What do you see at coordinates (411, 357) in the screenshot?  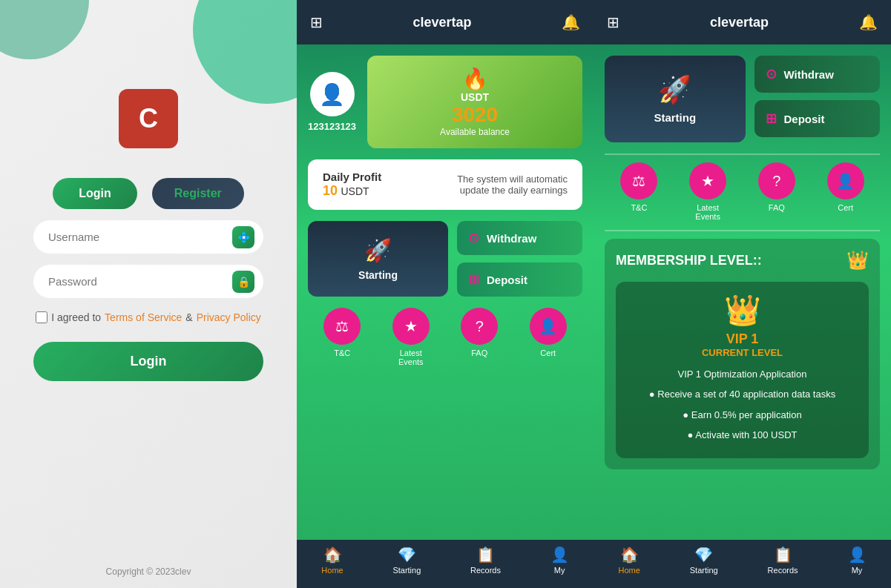 I see `events-label: LatestEvents` at bounding box center [411, 357].